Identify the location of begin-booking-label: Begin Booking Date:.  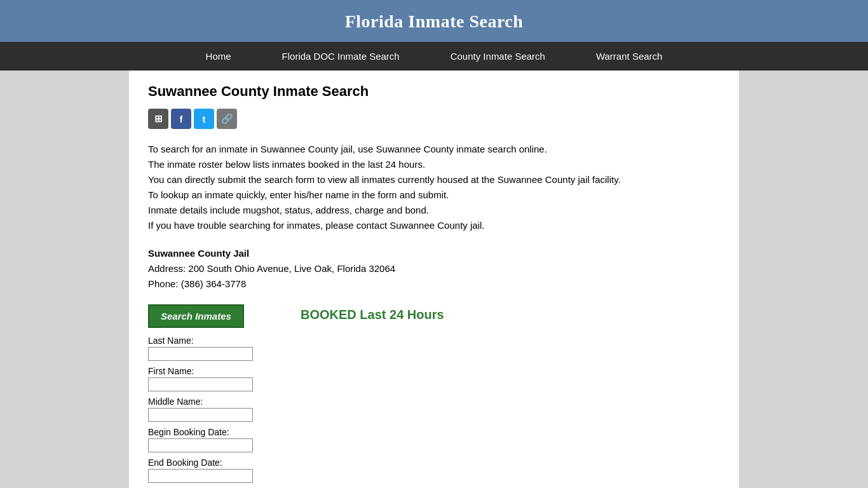
(212, 432).